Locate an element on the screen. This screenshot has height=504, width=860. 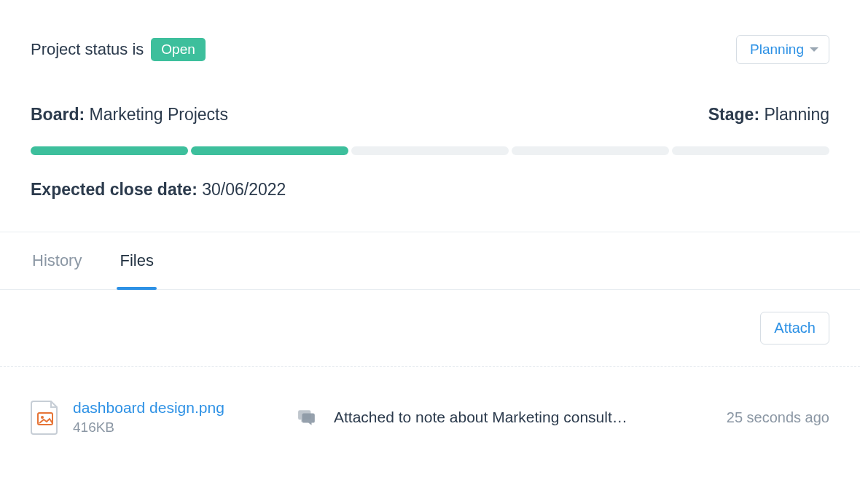
close-date-label: Expected close date: is located at coordinates (114, 189).